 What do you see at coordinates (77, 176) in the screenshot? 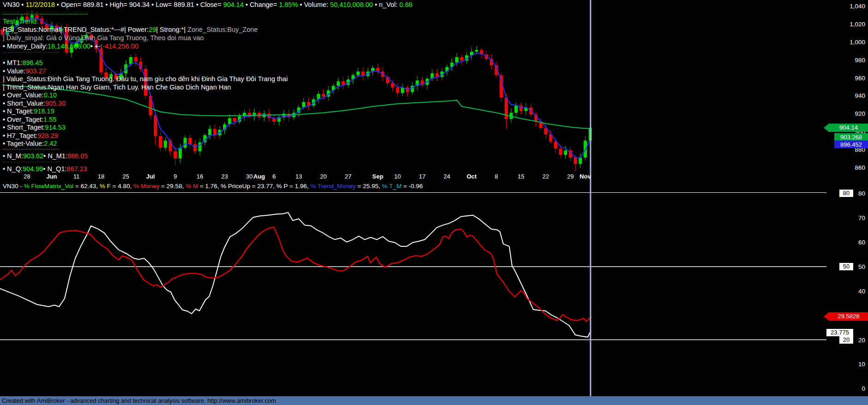
I see `x-tick-label: 11` at bounding box center [77, 176].